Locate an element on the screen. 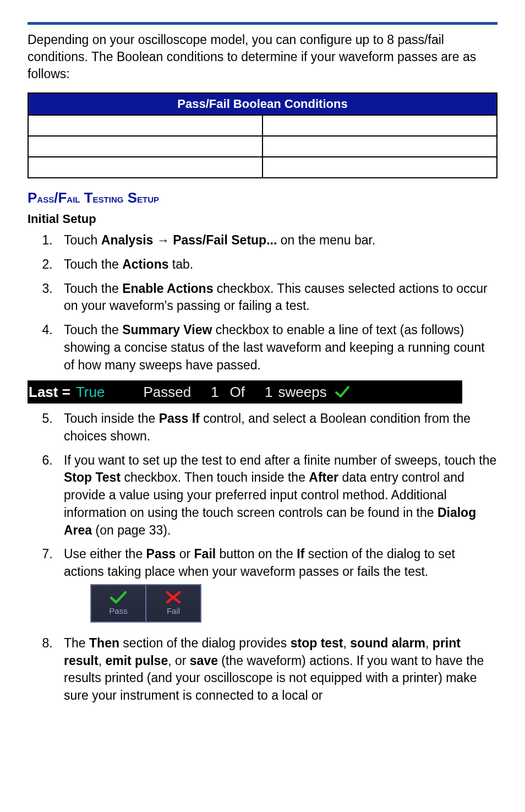 This screenshot has height=812, width=525. summary-status-bar: Last = True Passed 1 Of 1 sweeps is located at coordinates (245, 392).